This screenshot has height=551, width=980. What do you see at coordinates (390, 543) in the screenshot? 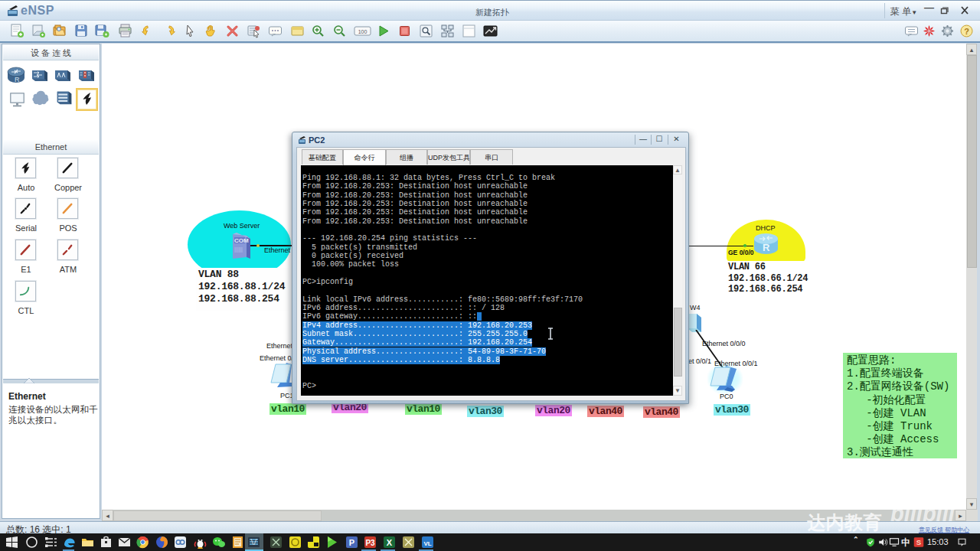
I see `svg-text: X` at bounding box center [390, 543].